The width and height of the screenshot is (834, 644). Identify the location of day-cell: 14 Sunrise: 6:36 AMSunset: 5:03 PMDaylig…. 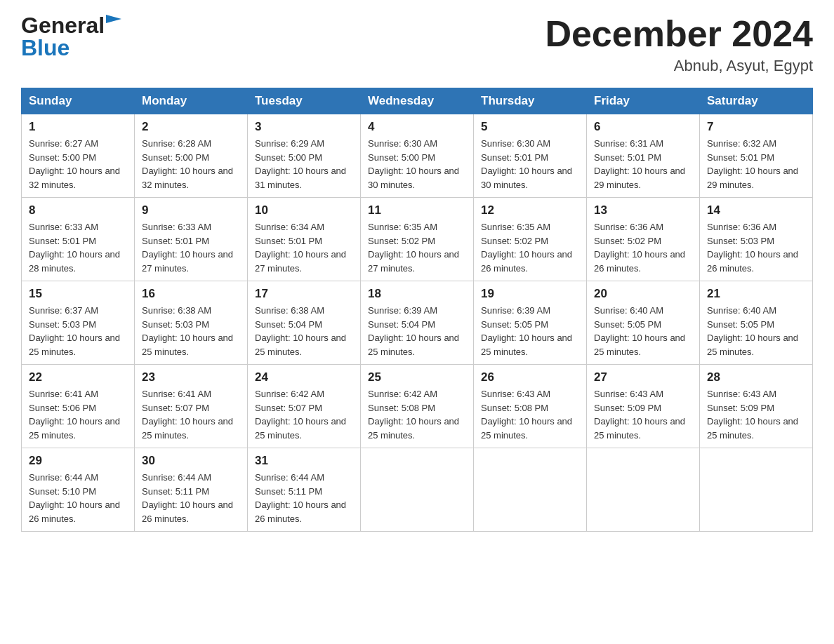
(757, 240).